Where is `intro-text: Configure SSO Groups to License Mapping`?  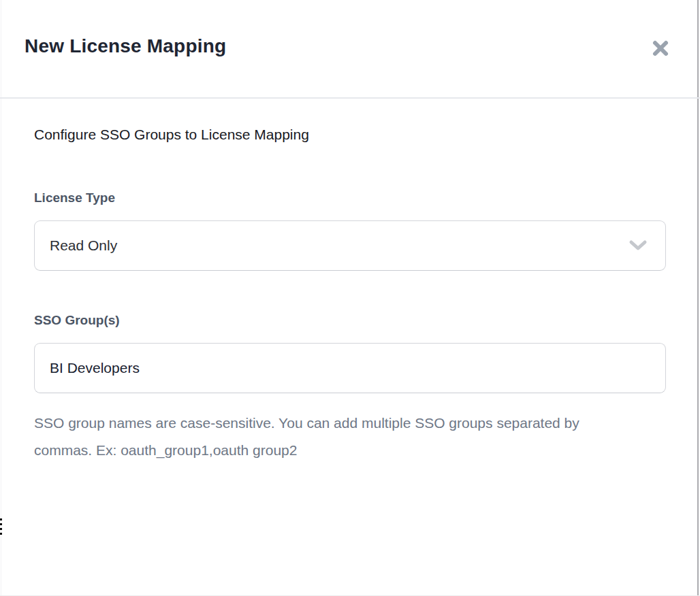 intro-text: Configure SSO Groups to License Mapping is located at coordinates (172, 135).